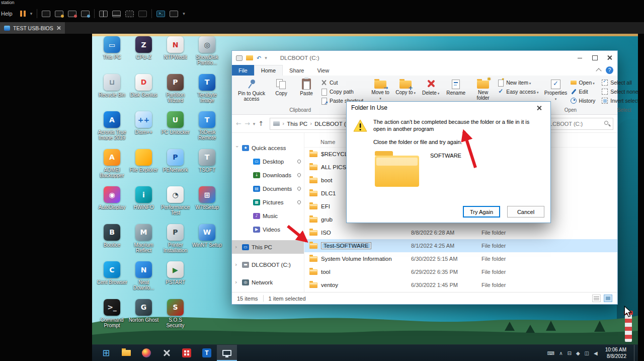 This screenshot has height=361, width=644. I want to click on pause-vm-button, so click(23, 14).